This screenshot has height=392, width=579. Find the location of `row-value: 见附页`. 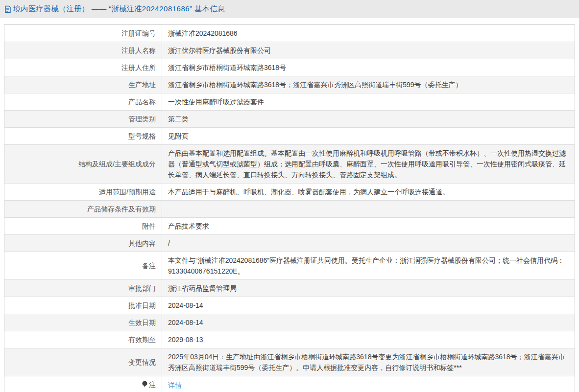

row-value: 见附页 is located at coordinates (368, 136).